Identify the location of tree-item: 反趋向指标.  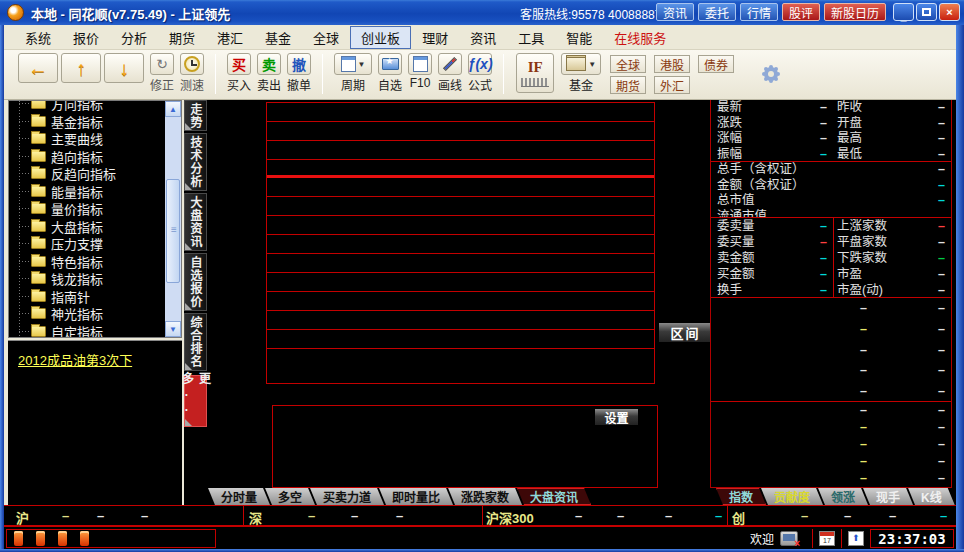
(87, 174).